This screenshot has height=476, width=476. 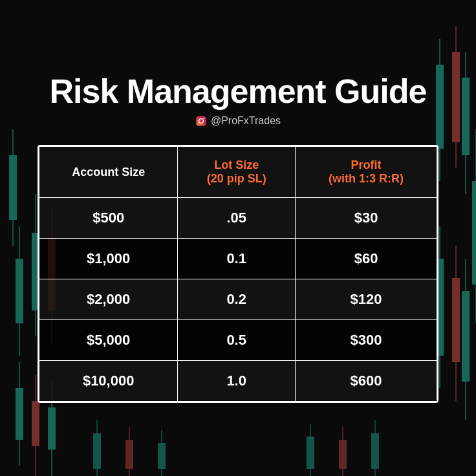 What do you see at coordinates (201, 121) in the screenshot?
I see `instagram-icon` at bounding box center [201, 121].